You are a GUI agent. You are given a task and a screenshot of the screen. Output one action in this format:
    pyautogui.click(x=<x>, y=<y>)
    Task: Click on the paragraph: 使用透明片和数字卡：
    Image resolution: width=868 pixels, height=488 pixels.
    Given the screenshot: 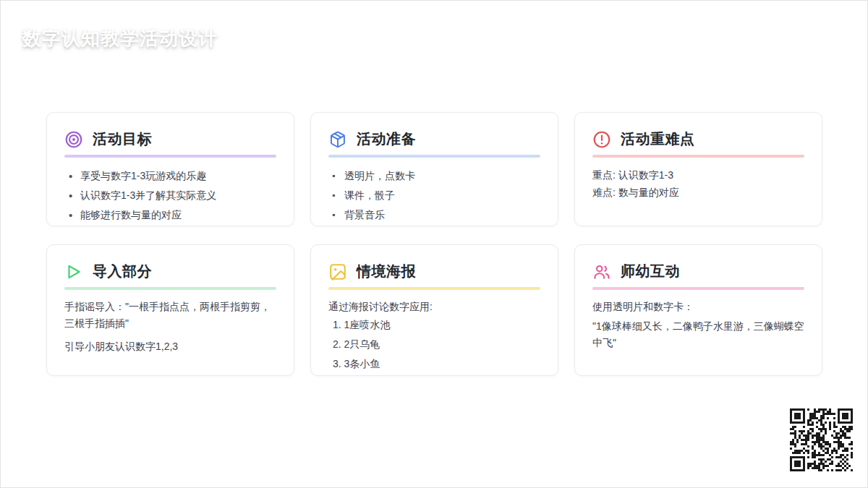 What is the action you would take?
    pyautogui.click(x=699, y=307)
    